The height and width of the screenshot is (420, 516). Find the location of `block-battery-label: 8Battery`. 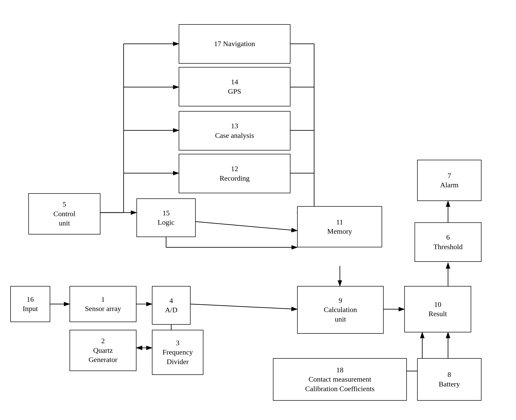

block-battery-label: 8Battery is located at coordinates (449, 379).